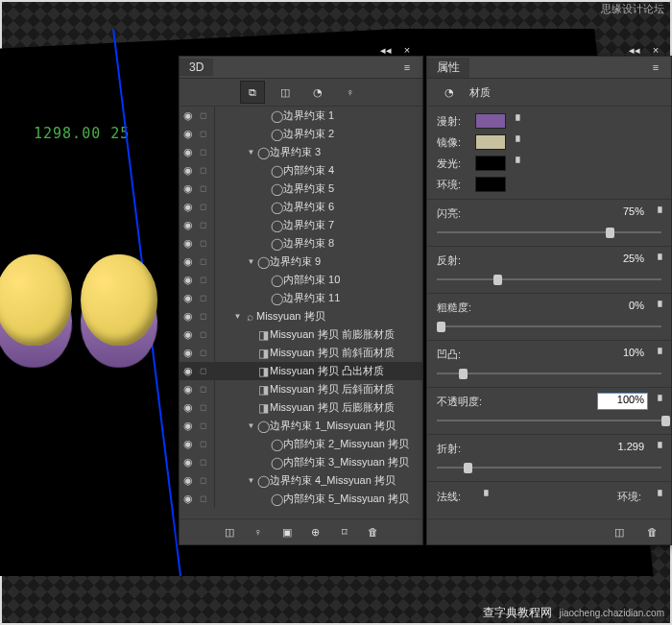  I want to click on tree-item: ◉▢◯内部约束 10, so click(301, 280).